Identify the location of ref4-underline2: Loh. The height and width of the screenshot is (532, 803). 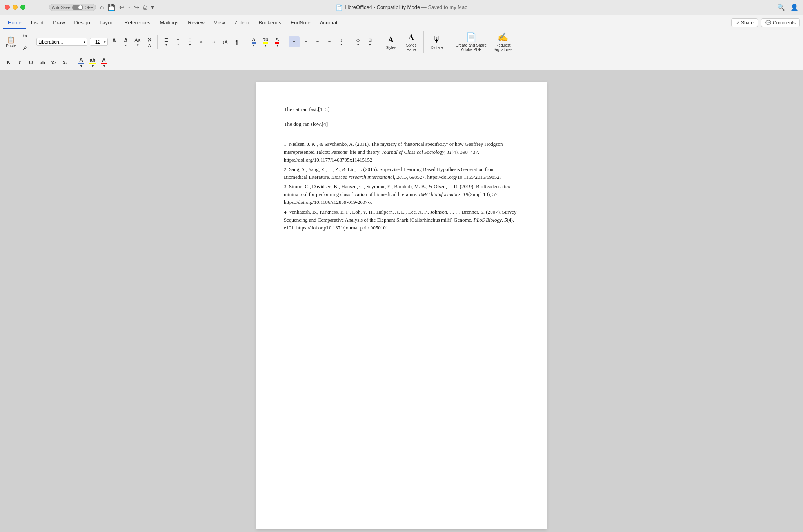
(356, 212).